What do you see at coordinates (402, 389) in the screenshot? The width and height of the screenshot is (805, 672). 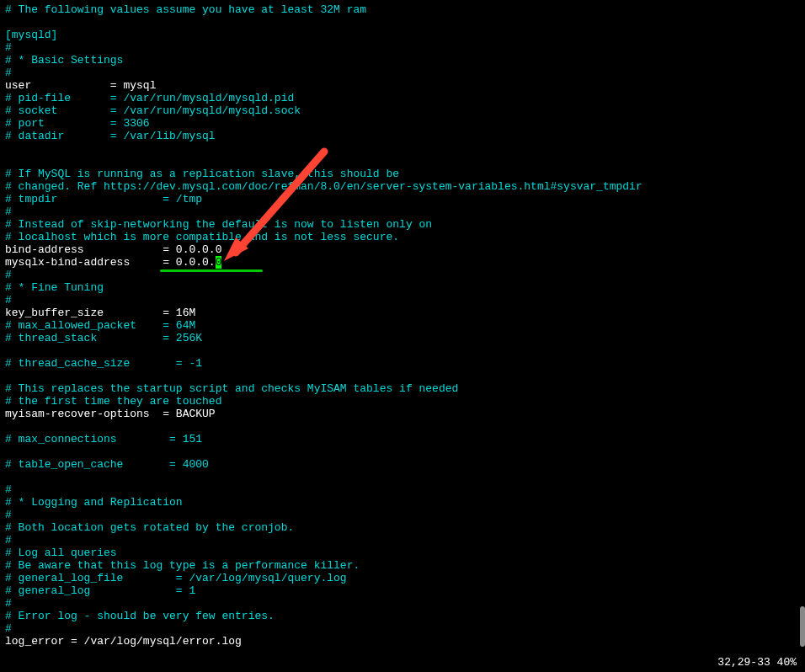 I see `editor-line: # This replaces the startup script and c…` at bounding box center [402, 389].